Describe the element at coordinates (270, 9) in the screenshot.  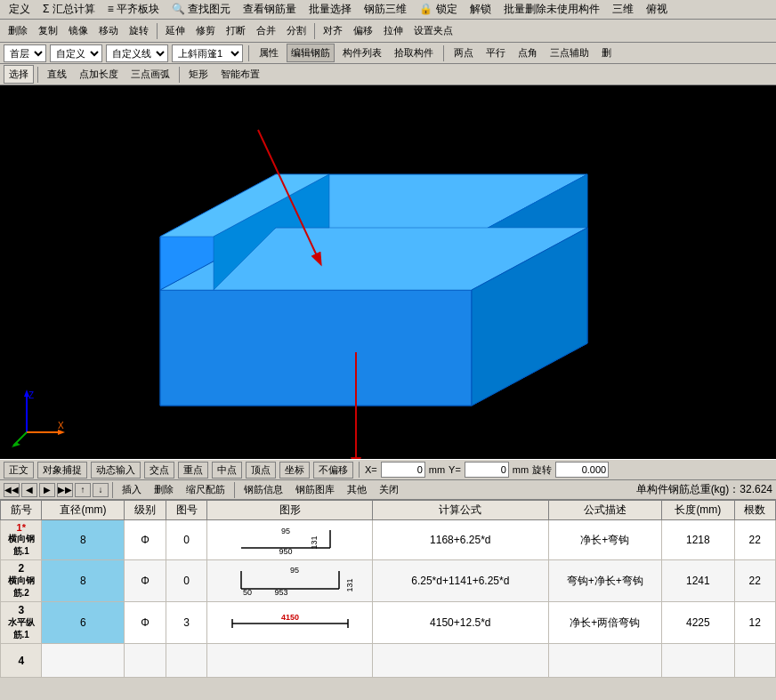
I see `menu-view-rebar: 查看钢筋量` at that location.